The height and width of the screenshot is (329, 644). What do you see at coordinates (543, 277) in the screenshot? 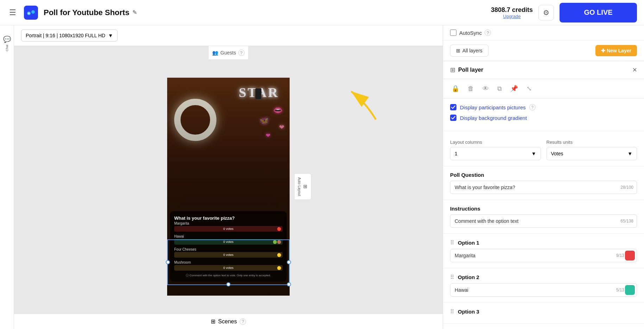
I see `option2-header-row: ⠿ Option 2` at bounding box center [543, 277].